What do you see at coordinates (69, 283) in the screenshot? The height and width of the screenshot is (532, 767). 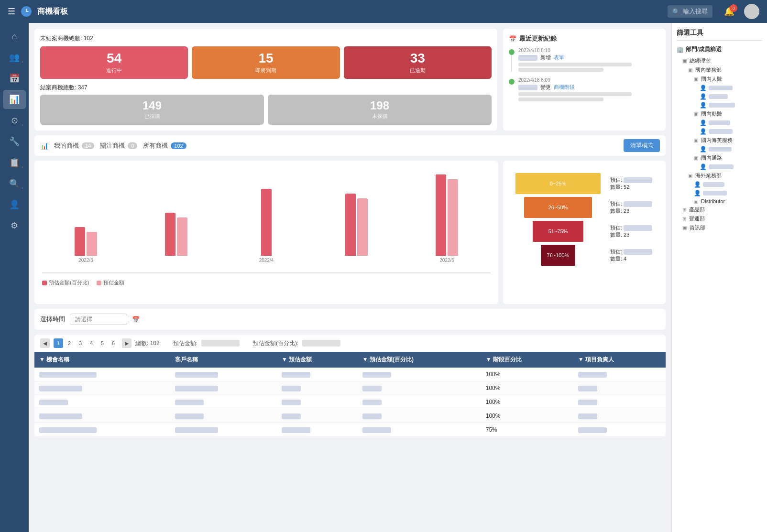 I see `legend-label-1: 預估金額(百分比)` at bounding box center [69, 283].